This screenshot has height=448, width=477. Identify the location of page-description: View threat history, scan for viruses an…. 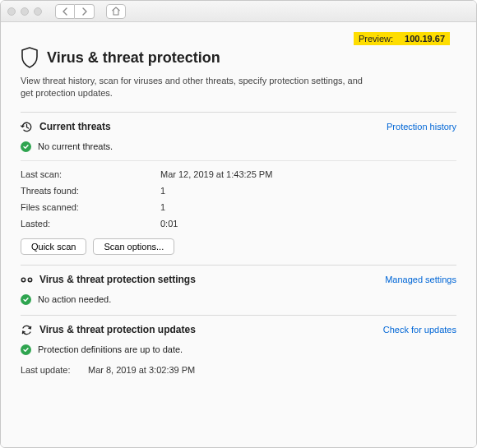
(197, 87).